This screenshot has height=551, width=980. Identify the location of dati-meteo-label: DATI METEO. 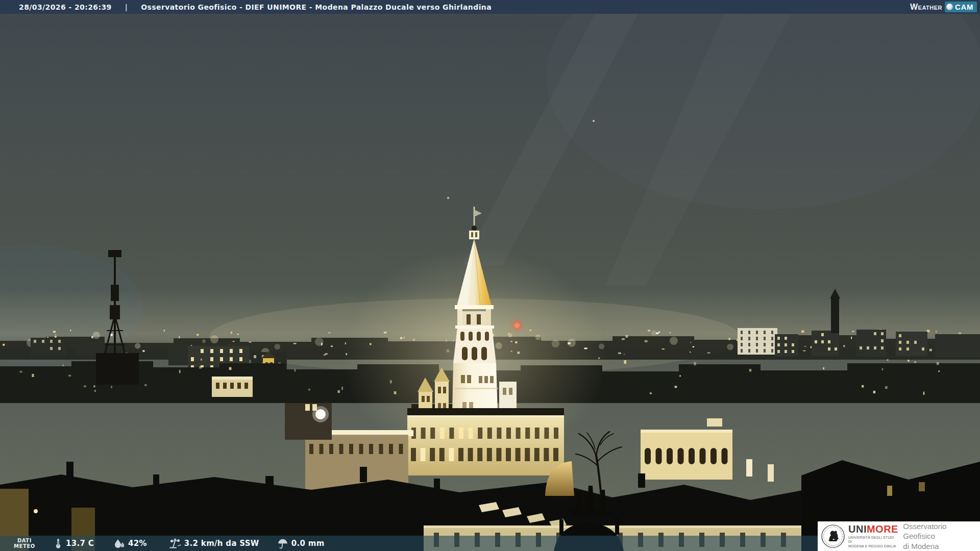
(24, 544).